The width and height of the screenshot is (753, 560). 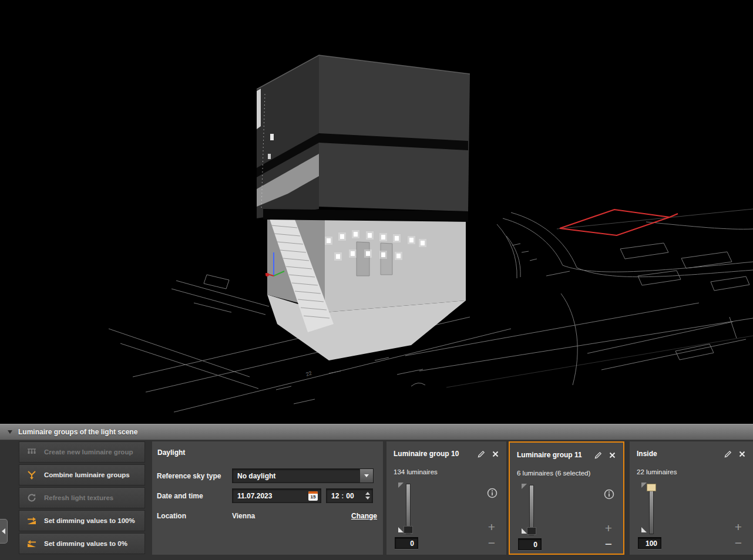 I want to click on refresh-icon, so click(x=32, y=498).